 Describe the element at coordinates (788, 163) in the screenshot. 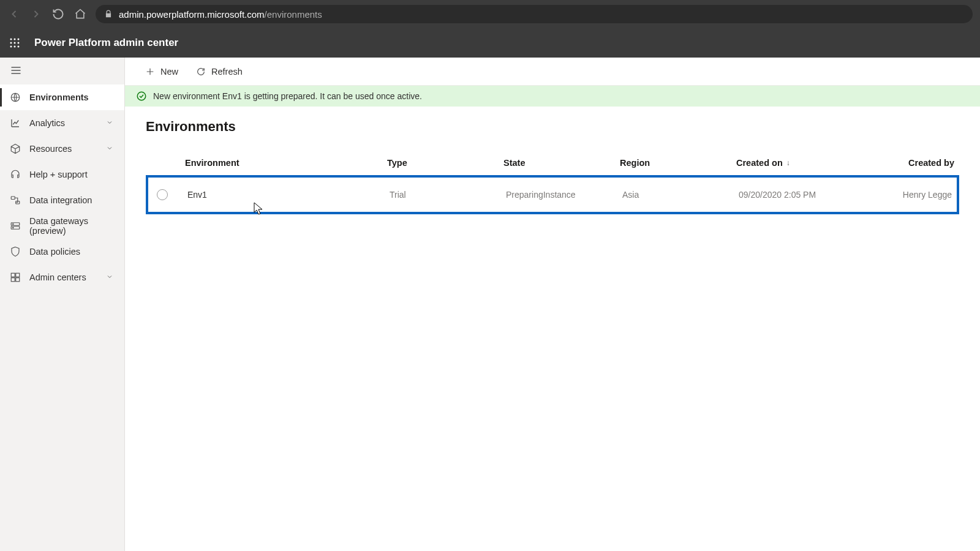

I see `sort-descending-icon: ↓` at that location.